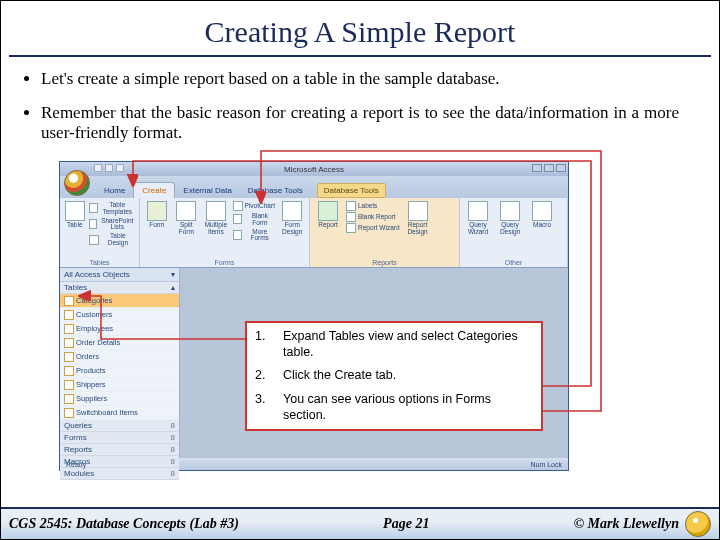  What do you see at coordinates (360, 29) in the screenshot?
I see `slide-title: Creating A Simple Report` at bounding box center [360, 29].